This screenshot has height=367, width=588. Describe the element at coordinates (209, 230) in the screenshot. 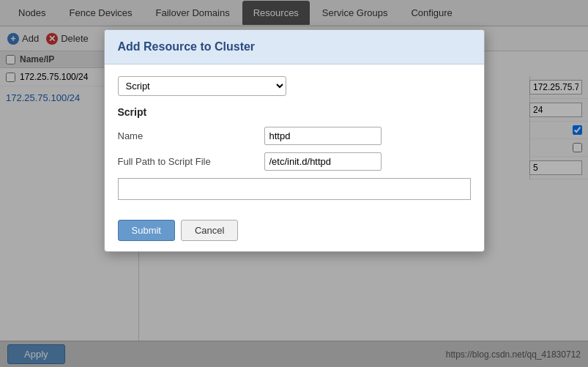

I see `cancel-button: Cancel` at that location.